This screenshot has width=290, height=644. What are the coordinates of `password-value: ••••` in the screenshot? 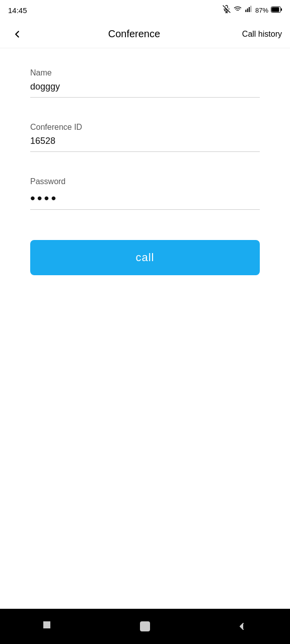 It's located at (145, 200).